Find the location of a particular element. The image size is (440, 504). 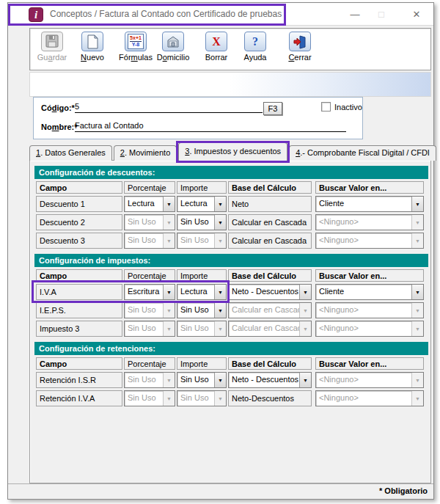

save-icon is located at coordinates (52, 41).